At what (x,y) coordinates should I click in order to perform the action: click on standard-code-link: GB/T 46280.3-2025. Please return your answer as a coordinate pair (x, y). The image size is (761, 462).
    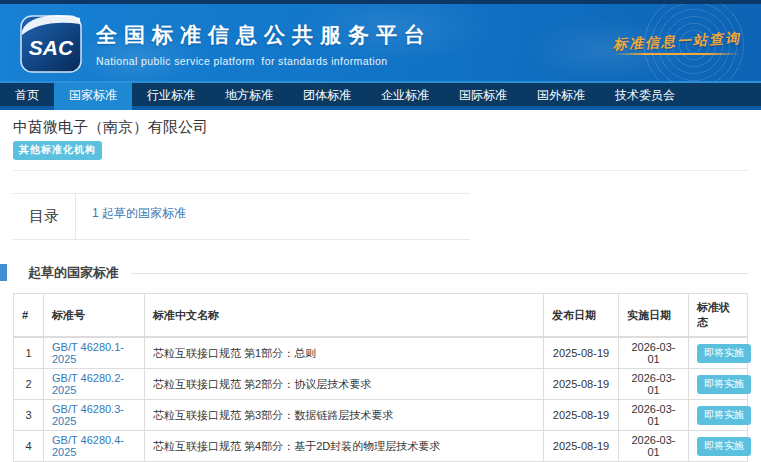
    Looking at the image, I should click on (88, 415).